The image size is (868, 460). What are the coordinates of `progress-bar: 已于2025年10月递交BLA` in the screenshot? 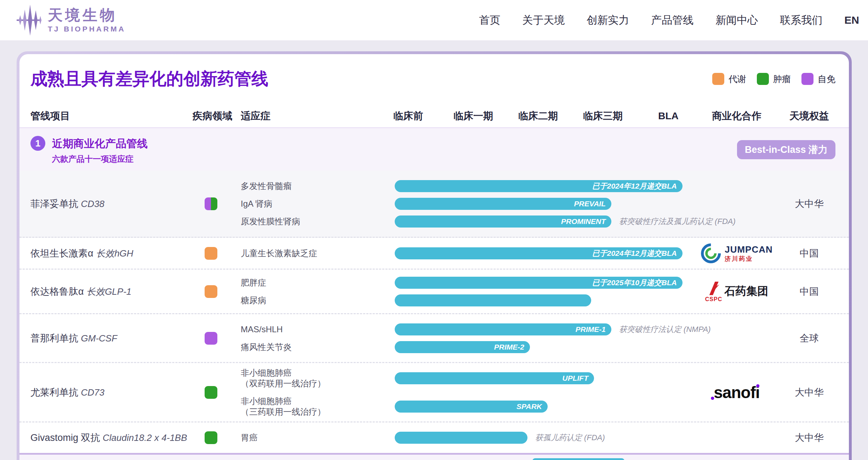 It's located at (539, 283).